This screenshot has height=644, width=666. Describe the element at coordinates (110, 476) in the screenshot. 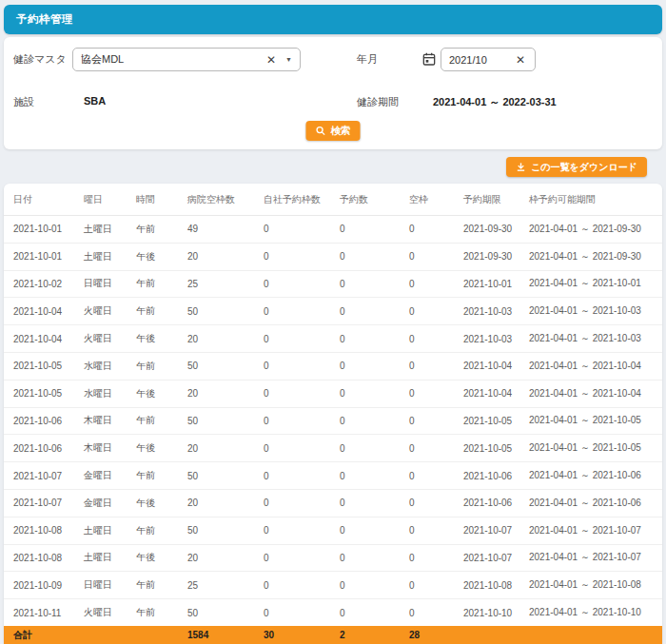

I see `cell-weekday: 金曜日` at that location.